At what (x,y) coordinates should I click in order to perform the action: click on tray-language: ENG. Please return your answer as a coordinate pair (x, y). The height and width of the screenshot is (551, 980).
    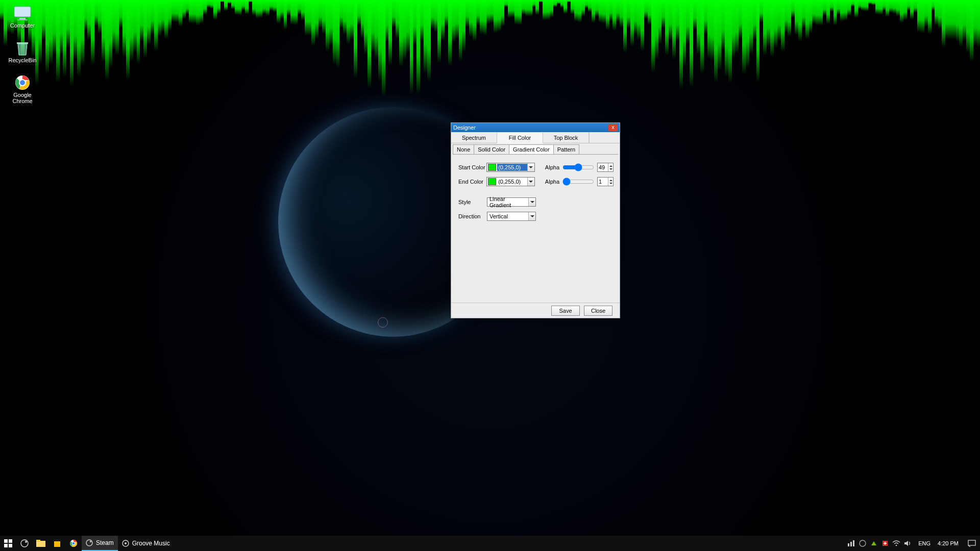
    Looking at the image, I should click on (923, 543).